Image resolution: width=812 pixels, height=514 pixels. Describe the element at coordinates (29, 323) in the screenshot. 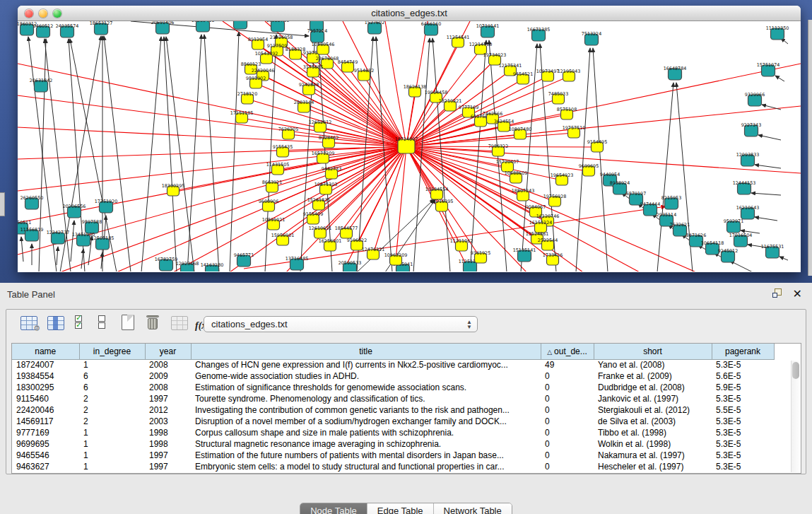

I see `column-settings-button: ⚙` at that location.